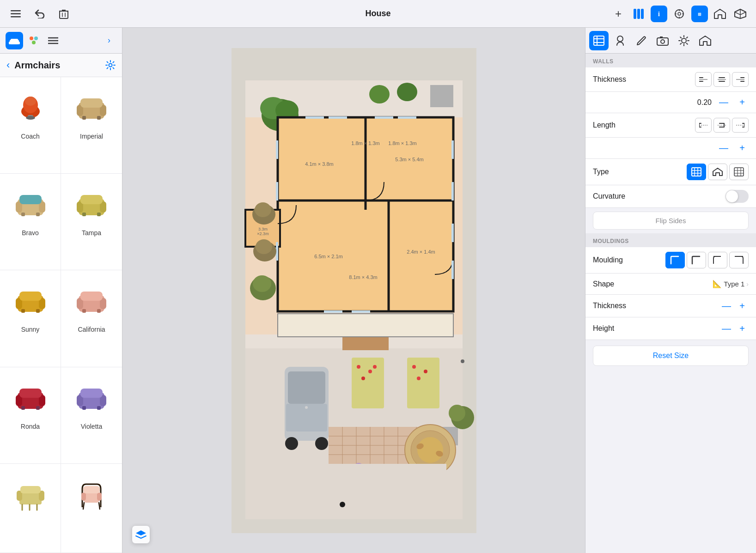  What do you see at coordinates (644, 125) in the screenshot?
I see `length-label: Length` at bounding box center [644, 125].